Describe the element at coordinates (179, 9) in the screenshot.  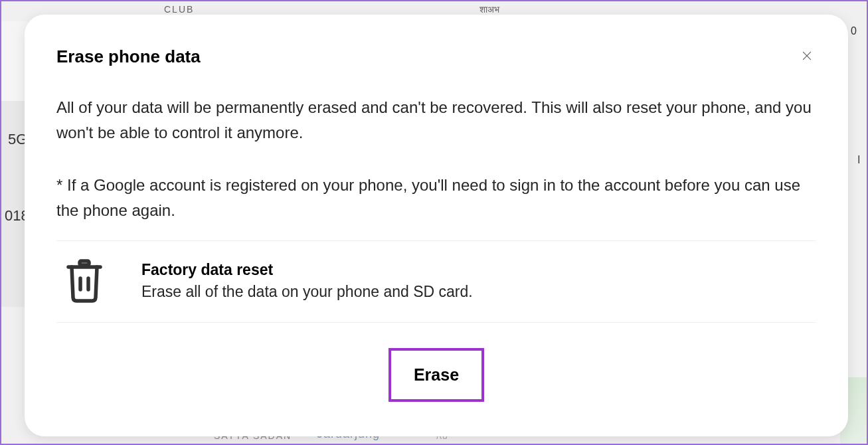
I see `bg-text: CLUB` at that location.